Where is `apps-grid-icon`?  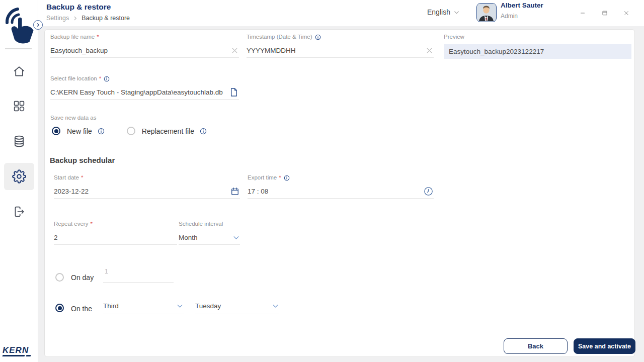 apps-grid-icon is located at coordinates (19, 106).